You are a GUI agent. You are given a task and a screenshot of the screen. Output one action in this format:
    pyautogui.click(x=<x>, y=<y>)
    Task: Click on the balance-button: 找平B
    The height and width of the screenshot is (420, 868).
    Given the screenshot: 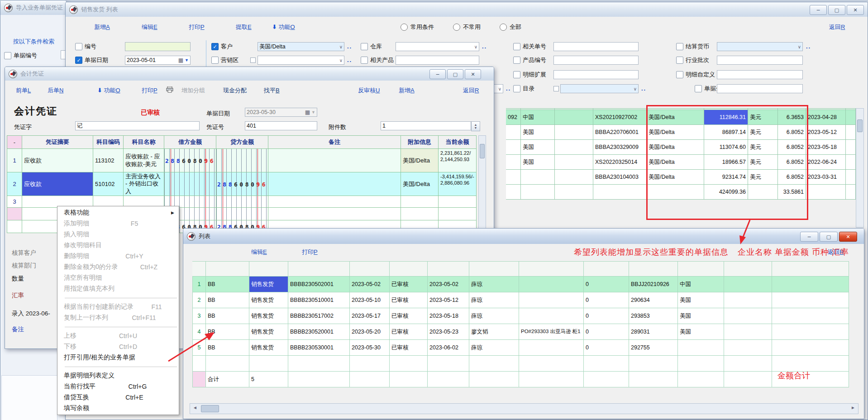 What is the action you would take?
    pyautogui.click(x=272, y=91)
    